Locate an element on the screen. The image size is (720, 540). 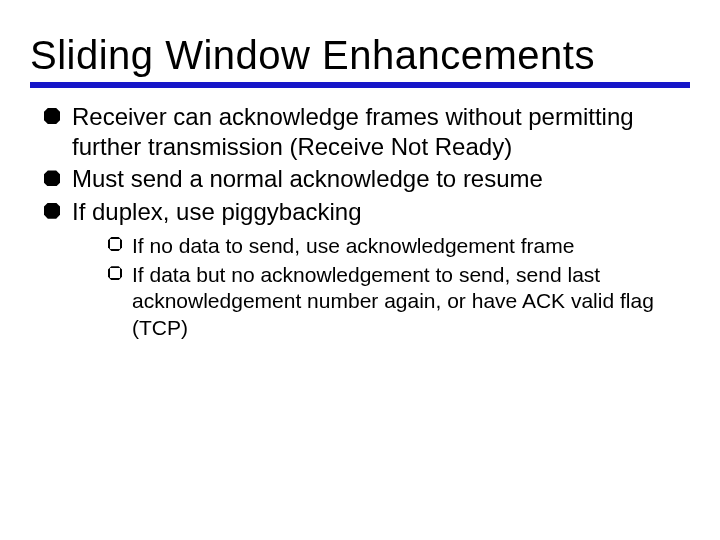
list-item: If data but no acknowledgement to send, … is located at coordinates (395, 302).